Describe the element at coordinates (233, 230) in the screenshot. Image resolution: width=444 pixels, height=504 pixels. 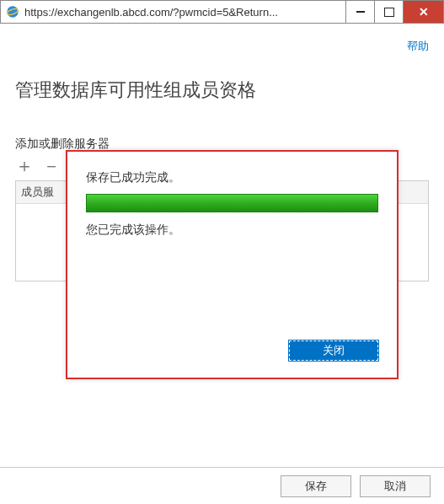
I see `dialog-done-text: 您已完成该操作。` at that location.